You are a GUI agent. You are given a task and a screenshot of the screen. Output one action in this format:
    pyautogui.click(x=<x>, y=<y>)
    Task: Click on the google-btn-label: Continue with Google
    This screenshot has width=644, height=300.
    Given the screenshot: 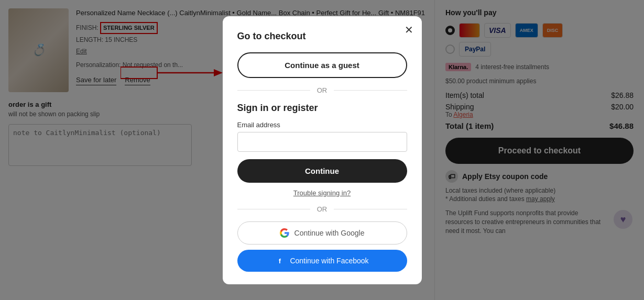 What is the action you would take?
    pyautogui.click(x=330, y=233)
    